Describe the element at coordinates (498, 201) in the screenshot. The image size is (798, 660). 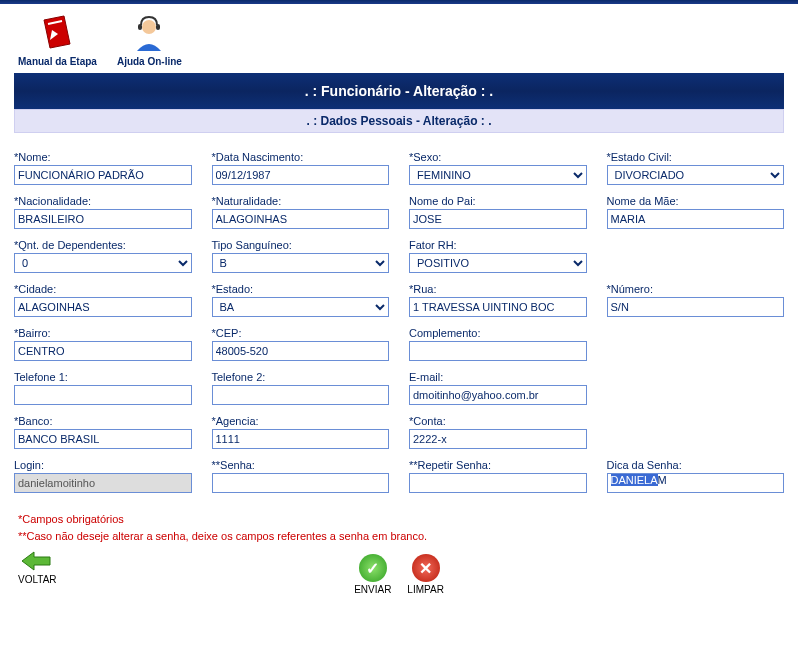
I see `label-nome-pai: Nome do Pai:` at that location.